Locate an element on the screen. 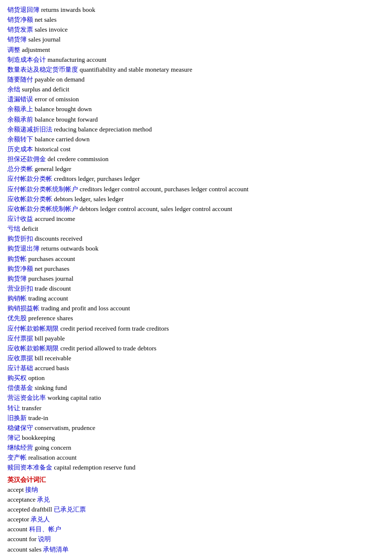 Image resolution: width=392 pixels, height=555 pixels. list-item: 余额承前 balance brought forward is located at coordinates (196, 120).